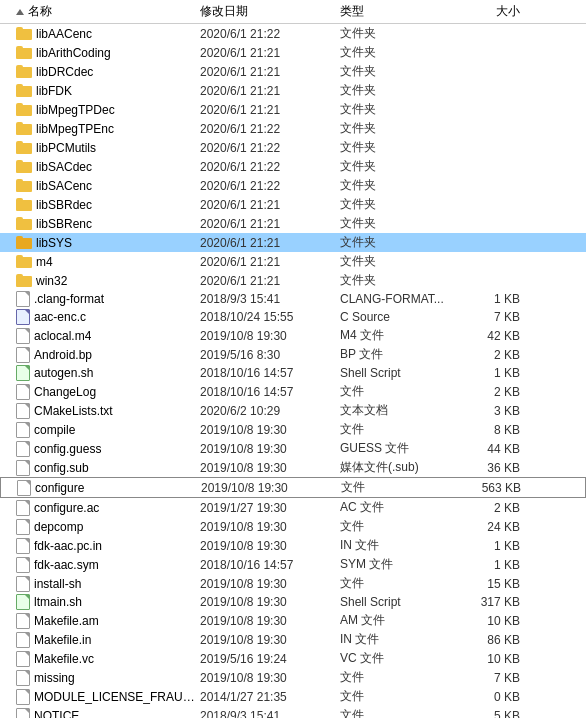 The height and width of the screenshot is (718, 586). I want to click on list-item: win322020/6/1 21:21文件夹, so click(293, 280).